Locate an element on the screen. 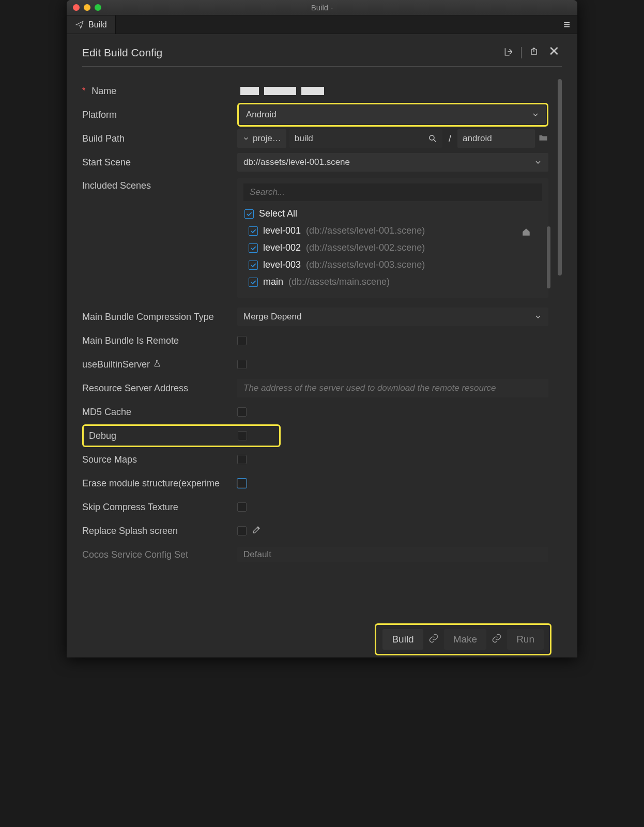 The height and width of the screenshot is (827, 644). scenes-scrollbar is located at coordinates (549, 257).